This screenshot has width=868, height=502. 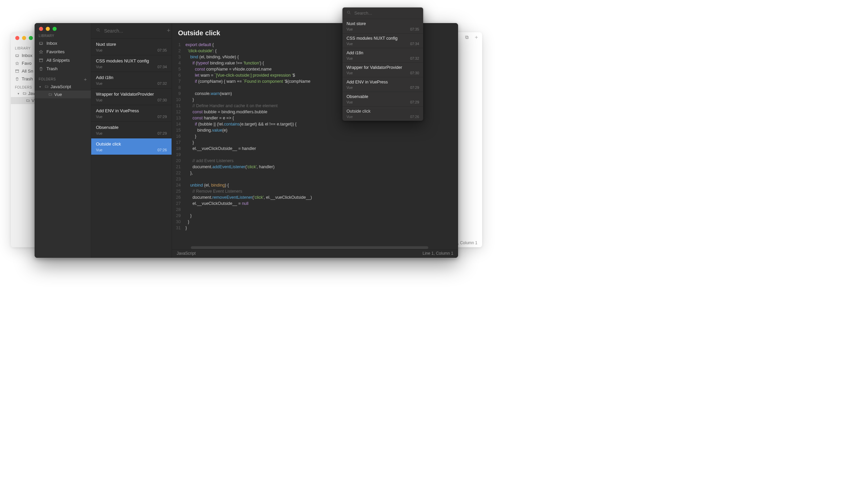 What do you see at coordinates (476, 38) in the screenshot?
I see `plus-icon` at bounding box center [476, 38].